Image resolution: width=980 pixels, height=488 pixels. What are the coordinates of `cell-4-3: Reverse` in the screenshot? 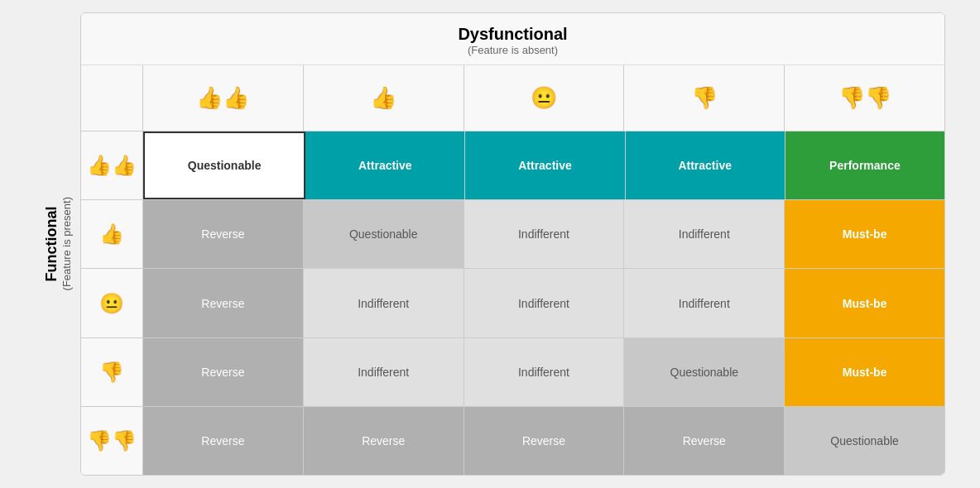 It's located at (704, 441).